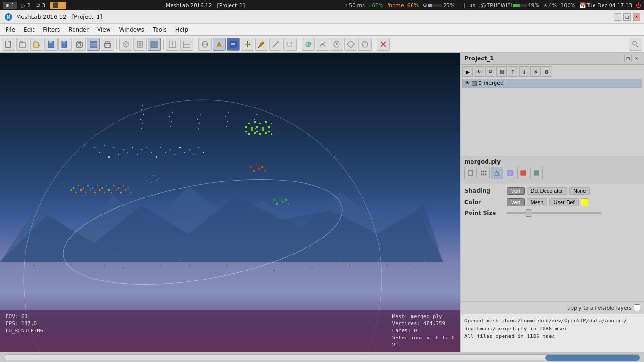  Describe the element at coordinates (636, 17) in the screenshot. I see `close-button: ✕` at that location.